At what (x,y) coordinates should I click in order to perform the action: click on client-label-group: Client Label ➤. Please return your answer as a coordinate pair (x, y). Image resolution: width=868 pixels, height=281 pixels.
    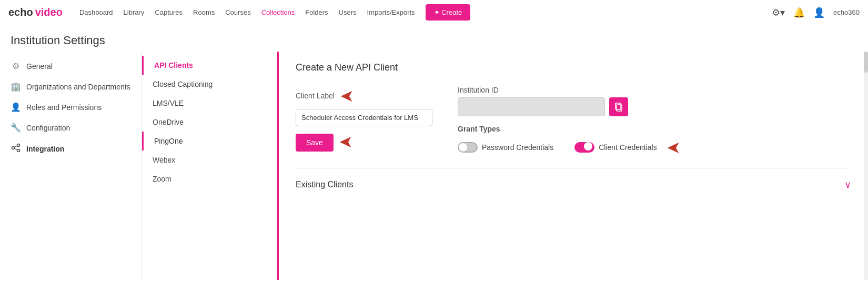
    Looking at the image, I should click on (364, 106).